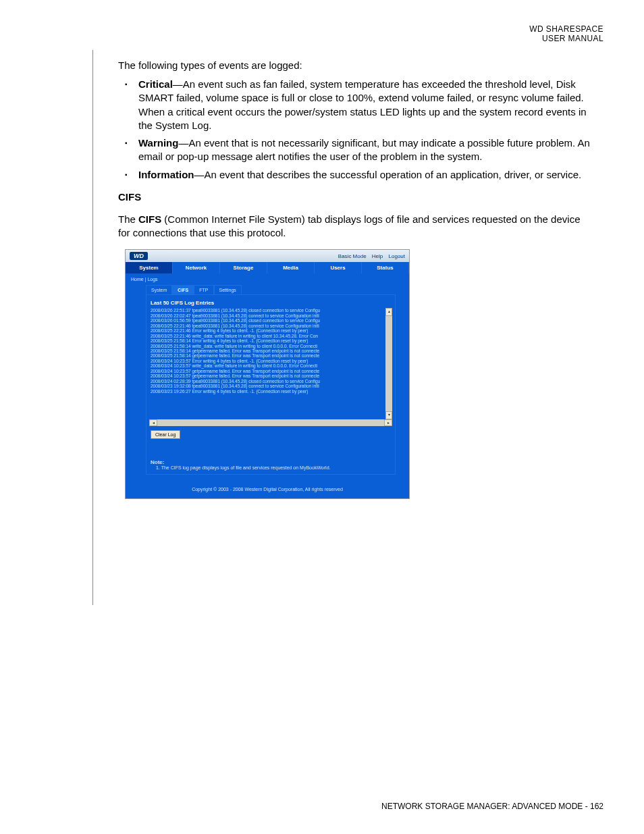 The image size is (644, 834). I want to click on sub-tabs: System CIFS FTP Settings, so click(271, 290).